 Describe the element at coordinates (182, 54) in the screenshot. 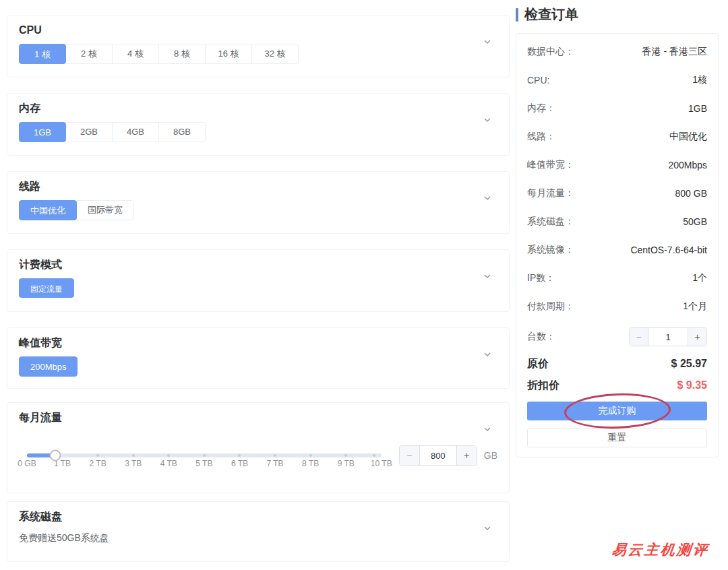

I see `cpu-option: 8 核` at that location.